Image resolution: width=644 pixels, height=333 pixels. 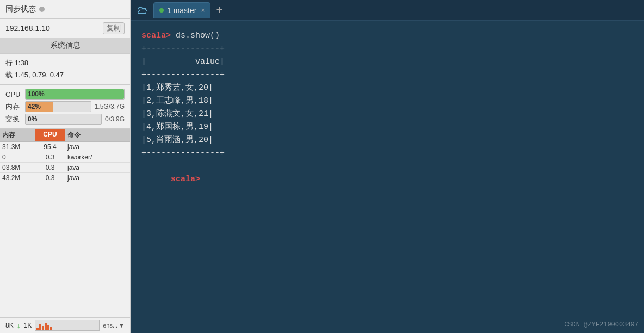 I want to click on terminal-command: ds.show(), so click(x=195, y=36).